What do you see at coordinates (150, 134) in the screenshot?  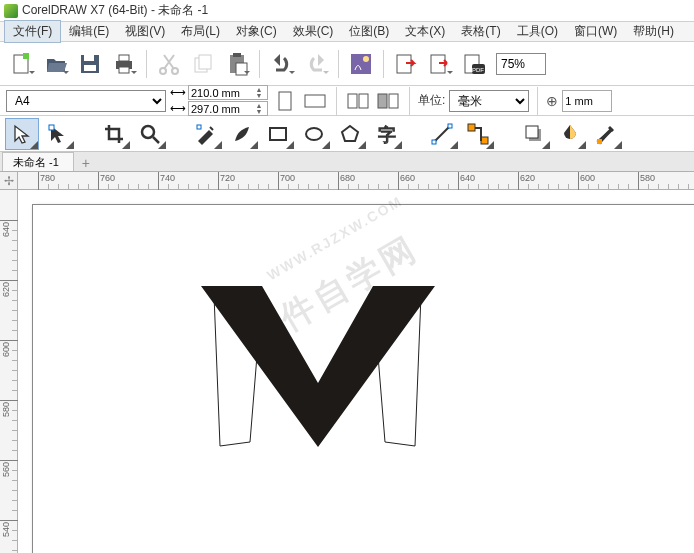 I see `zoom-tool` at bounding box center [150, 134].